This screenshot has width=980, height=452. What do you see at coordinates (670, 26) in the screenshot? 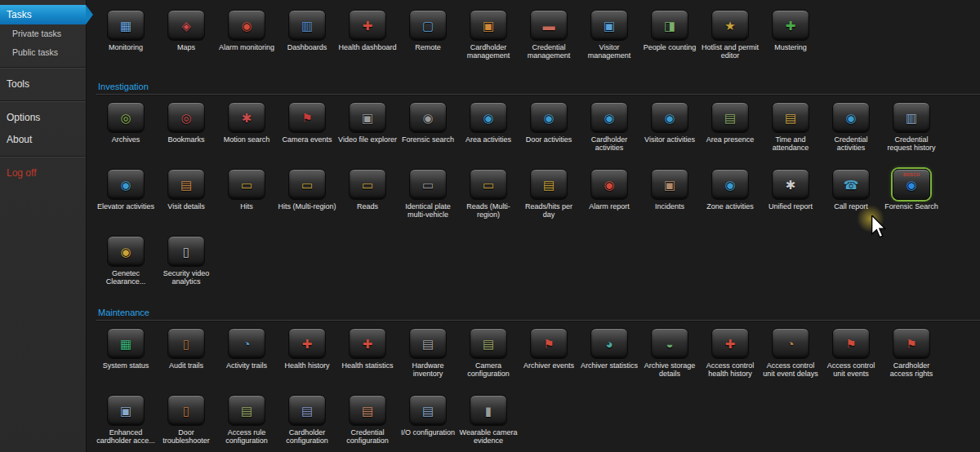
I see `icon-glyph: ◨` at bounding box center [670, 26].